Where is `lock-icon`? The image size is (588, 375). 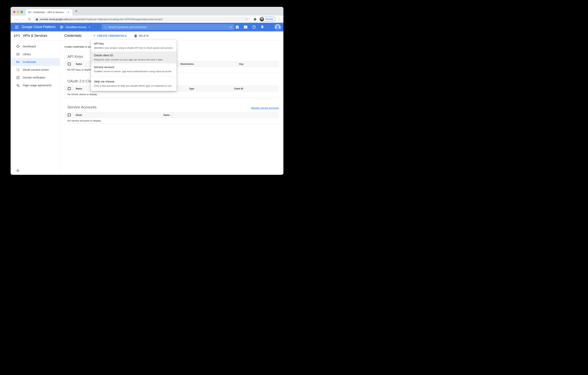 lock-icon is located at coordinates (37, 19).